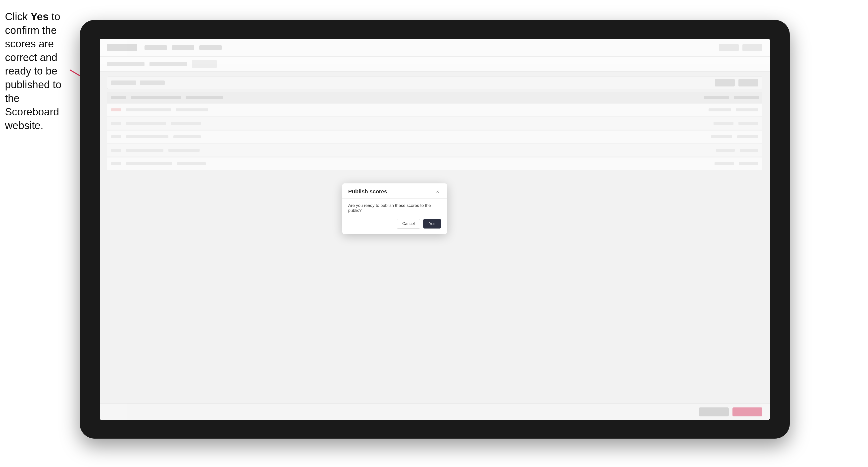 This screenshot has width=868, height=467. What do you see at coordinates (40, 71) in the screenshot?
I see `instruction-text: Click Yes to confirm the scores are corr…` at bounding box center [40, 71].